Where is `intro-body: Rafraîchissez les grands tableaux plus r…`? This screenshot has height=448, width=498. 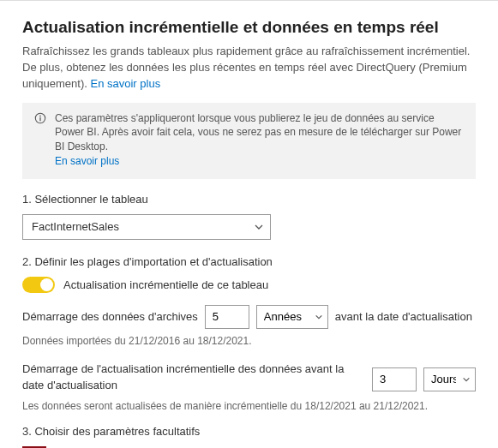 intro-body: Rafraîchissez les grands tableaux plus r… is located at coordinates (246, 67).